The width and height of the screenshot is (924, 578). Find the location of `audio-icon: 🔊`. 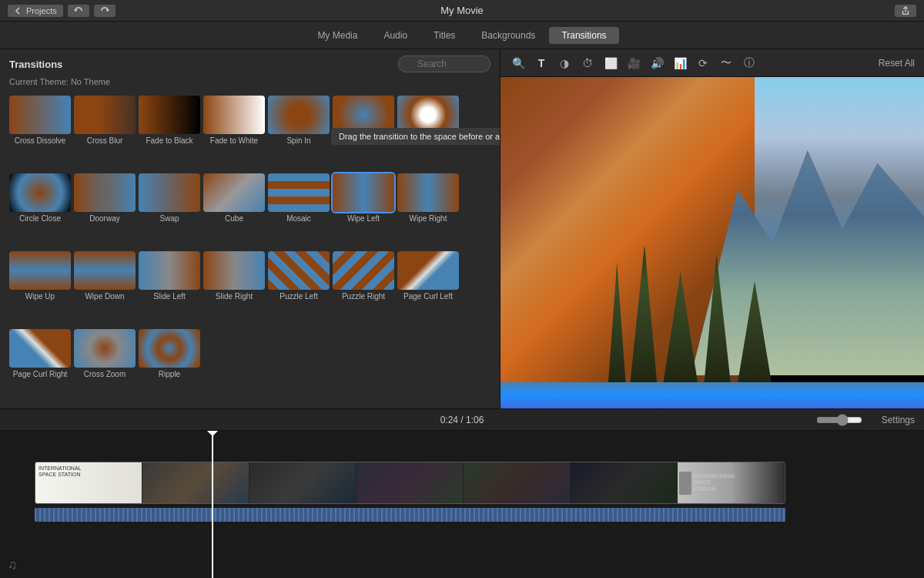

audio-icon: 🔊 is located at coordinates (657, 63).